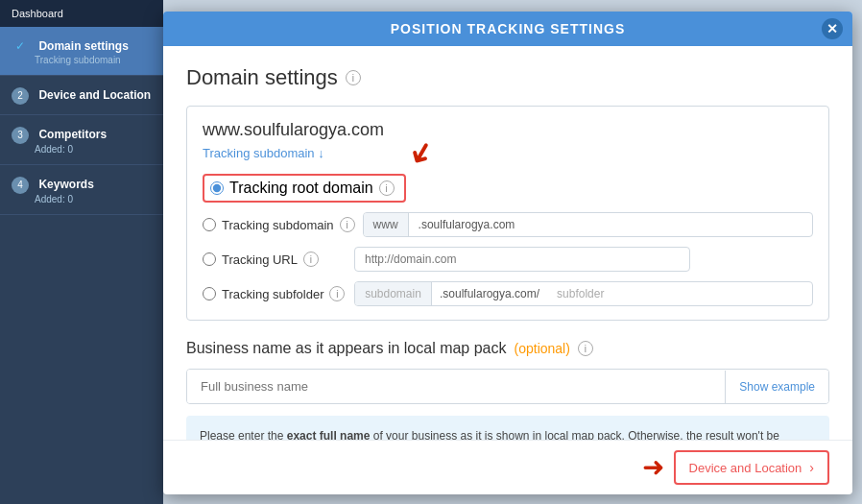  I want to click on domain-url: www.soulfularogya.com, so click(508, 131).